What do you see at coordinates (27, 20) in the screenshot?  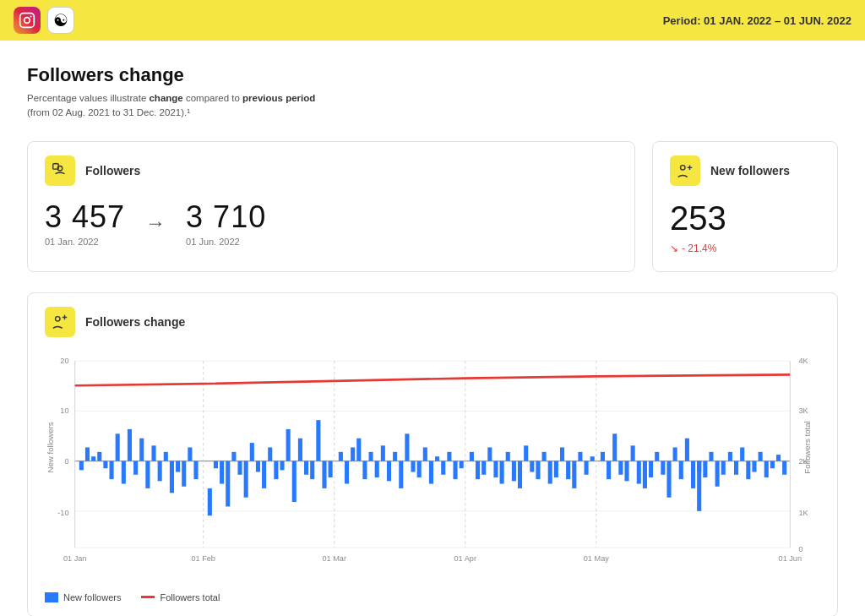 I see `instagram-icon` at bounding box center [27, 20].